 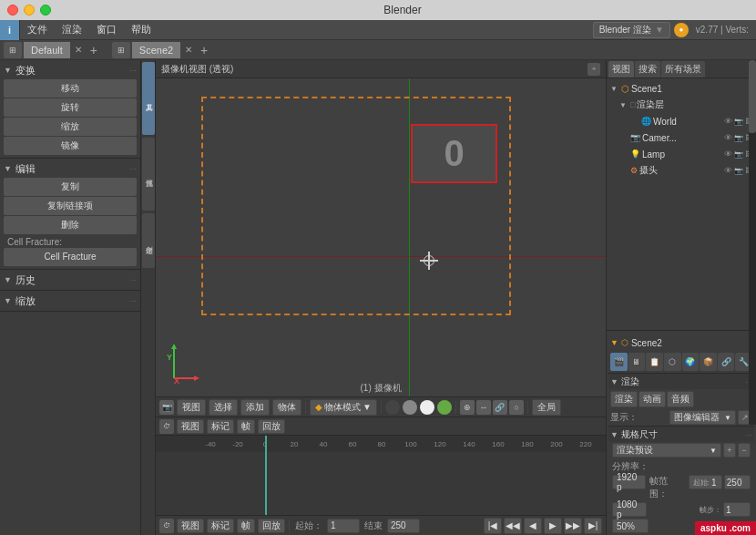 I want to click on menu-help: 帮助, so click(x=141, y=30).